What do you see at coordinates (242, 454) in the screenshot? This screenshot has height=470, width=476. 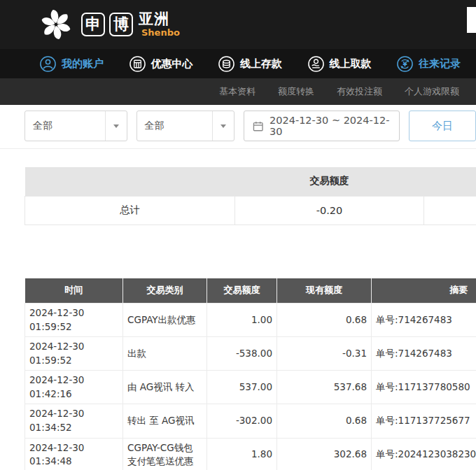 I see `cell-amount: 1.80` at bounding box center [242, 454].